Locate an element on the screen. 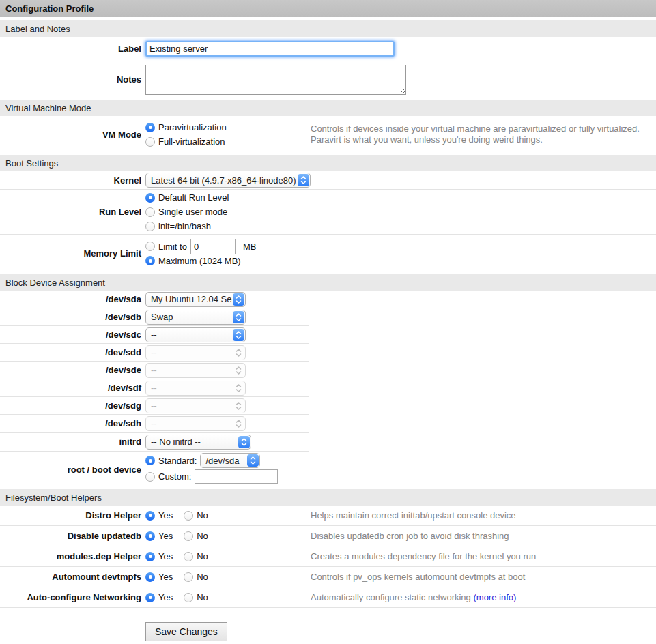 The width and height of the screenshot is (656, 644). run-level-row: Run Level Default Run Level Single user … is located at coordinates (328, 212).